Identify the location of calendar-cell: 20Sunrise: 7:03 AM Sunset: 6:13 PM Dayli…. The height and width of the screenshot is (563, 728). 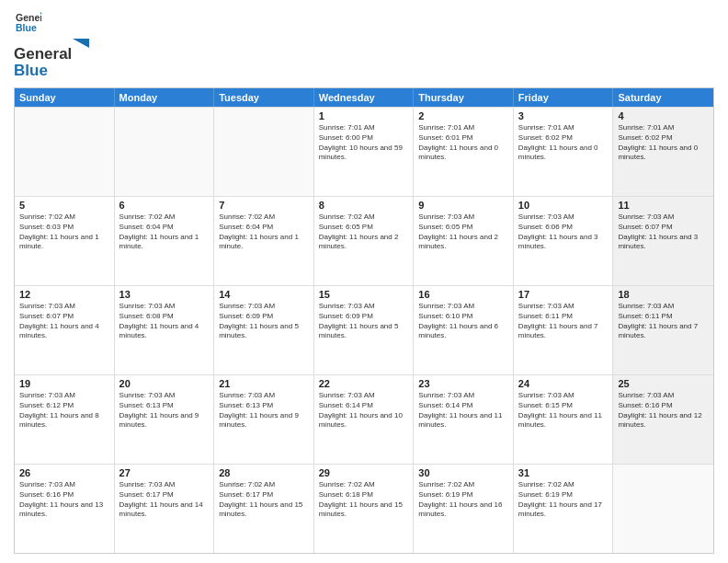
(165, 419).